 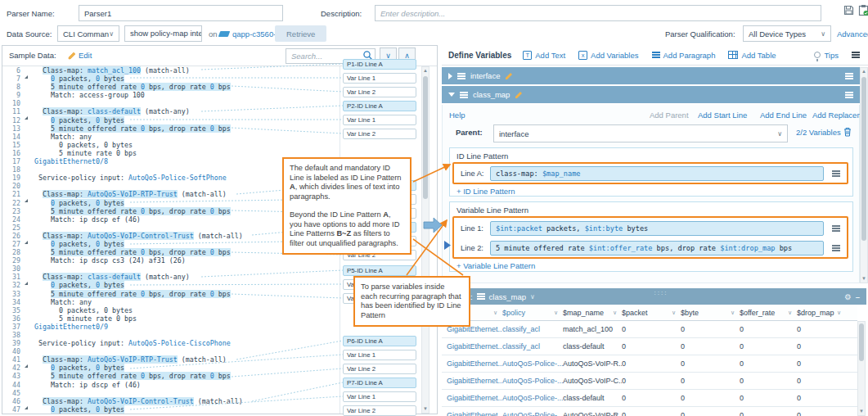 What do you see at coordinates (171, 376) in the screenshot?
I see `code-line: 43 5 minute offered rate 0 bps, drop rat…` at bounding box center [171, 376].